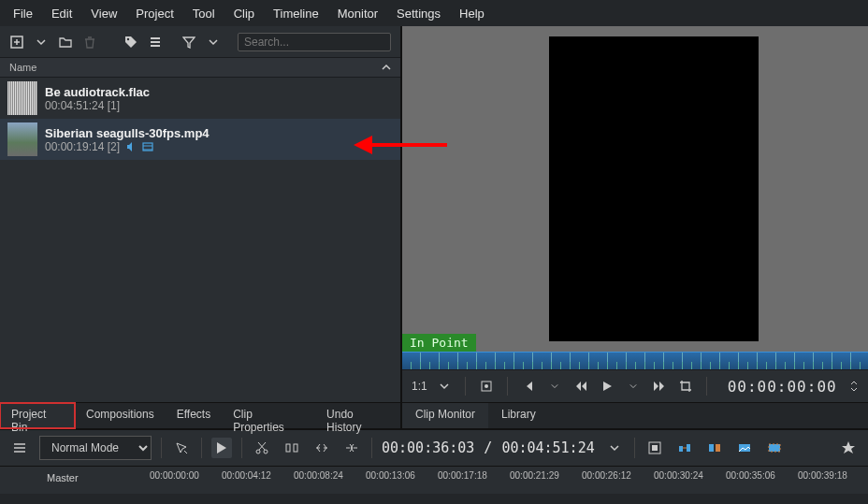 The width and height of the screenshot is (868, 504). Describe the element at coordinates (268, 415) in the screenshot. I see `tab-clip-properties: Clip Properties` at that location.